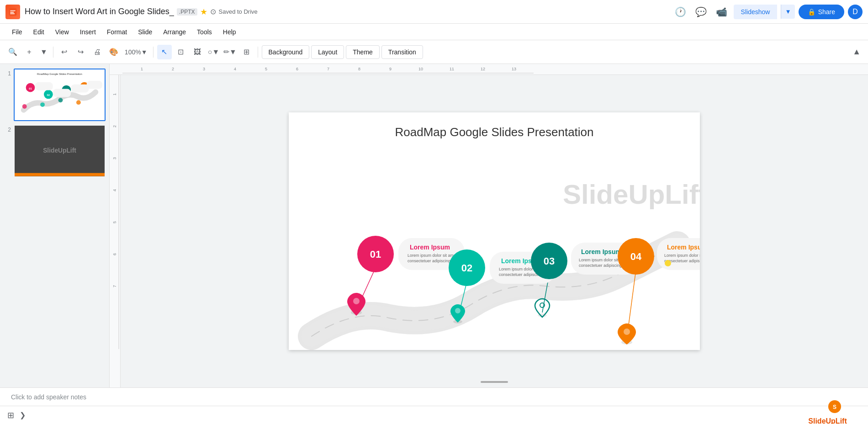 Image resolution: width=868 pixels, height=424 pixels. What do you see at coordinates (39, 32) in the screenshot?
I see `menu-edit: Edit` at bounding box center [39, 32].